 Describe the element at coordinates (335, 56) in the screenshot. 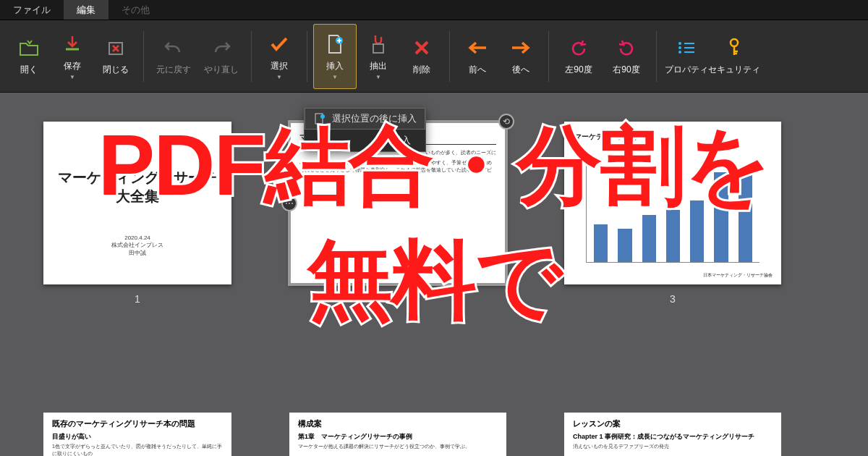

I see `insert-button: 挿入 ▼` at that location.